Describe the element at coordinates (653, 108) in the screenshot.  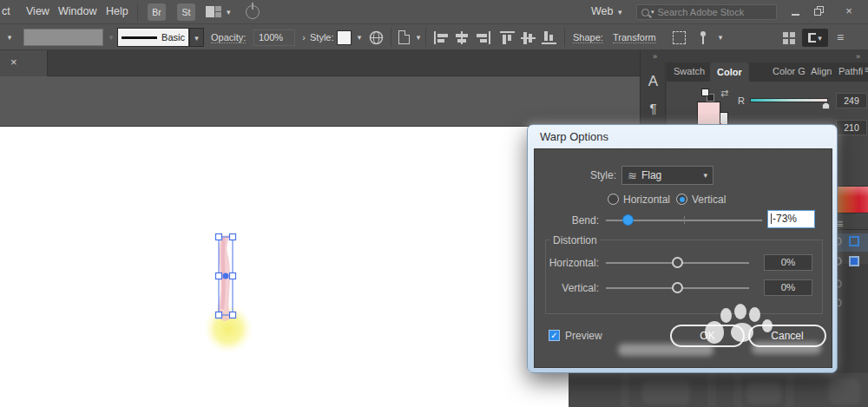
I see `paragraph-panel-icon: ¶` at that location.